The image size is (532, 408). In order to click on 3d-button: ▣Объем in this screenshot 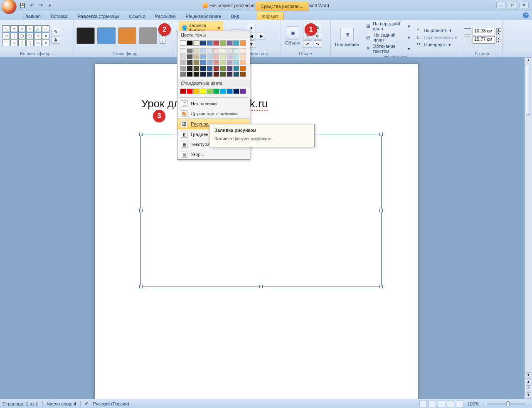, I will do `click(293, 36)`.